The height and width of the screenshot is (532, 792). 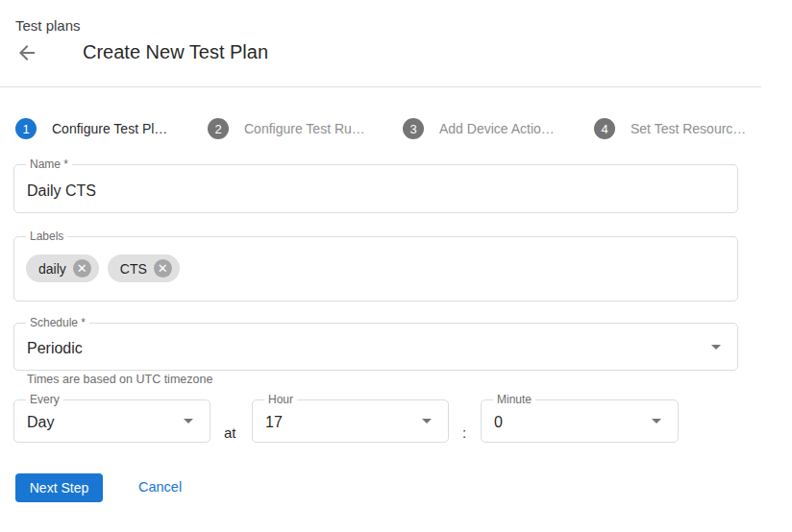 What do you see at coordinates (274, 423) in the screenshot?
I see `hour-value: 17` at bounding box center [274, 423].